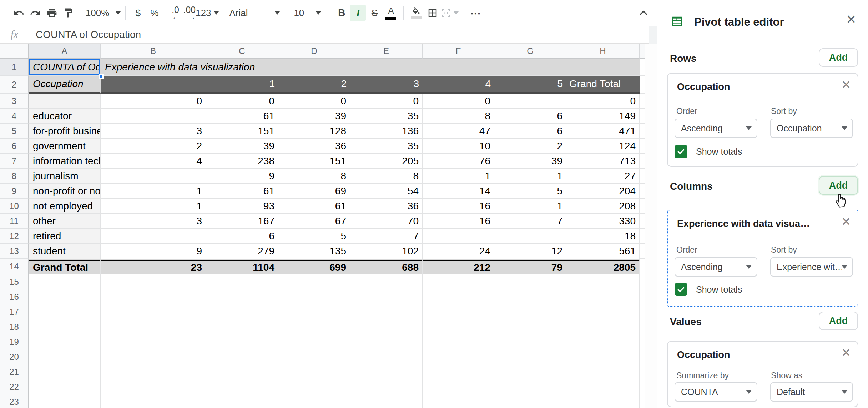 This screenshot has width=868, height=408. What do you see at coordinates (530, 131) in the screenshot?
I see `cell-G5: 6` at bounding box center [530, 131].